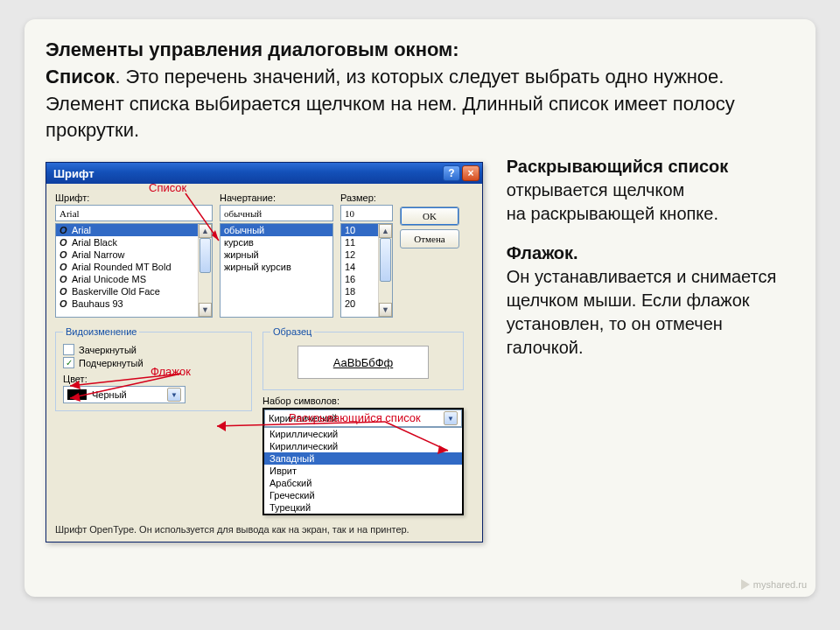 This screenshot has width=840, height=630. Describe the element at coordinates (385, 270) in the screenshot. I see `scrollbar-size: ▲ ▼` at that location.